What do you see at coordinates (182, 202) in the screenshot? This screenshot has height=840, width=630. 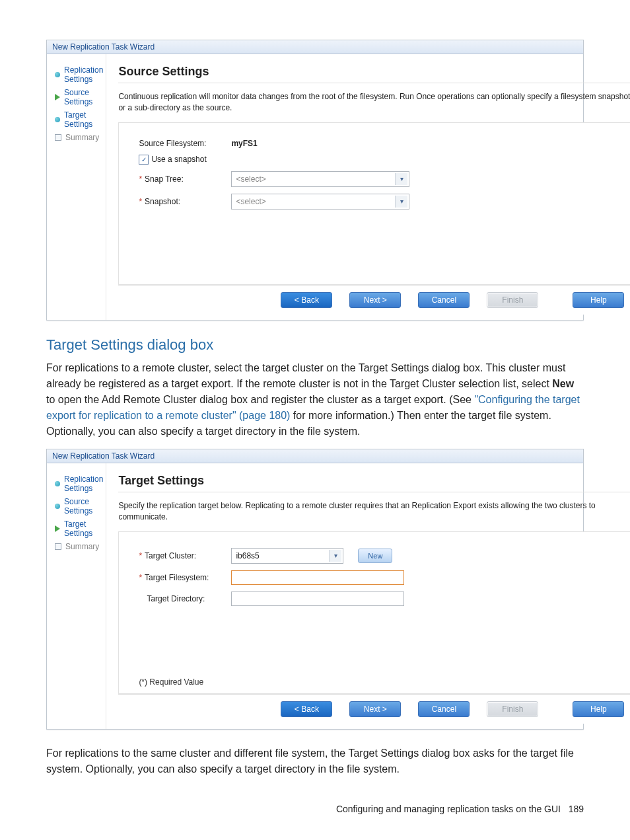 I see `label-snapshot: * Snapshot:` at bounding box center [182, 202].